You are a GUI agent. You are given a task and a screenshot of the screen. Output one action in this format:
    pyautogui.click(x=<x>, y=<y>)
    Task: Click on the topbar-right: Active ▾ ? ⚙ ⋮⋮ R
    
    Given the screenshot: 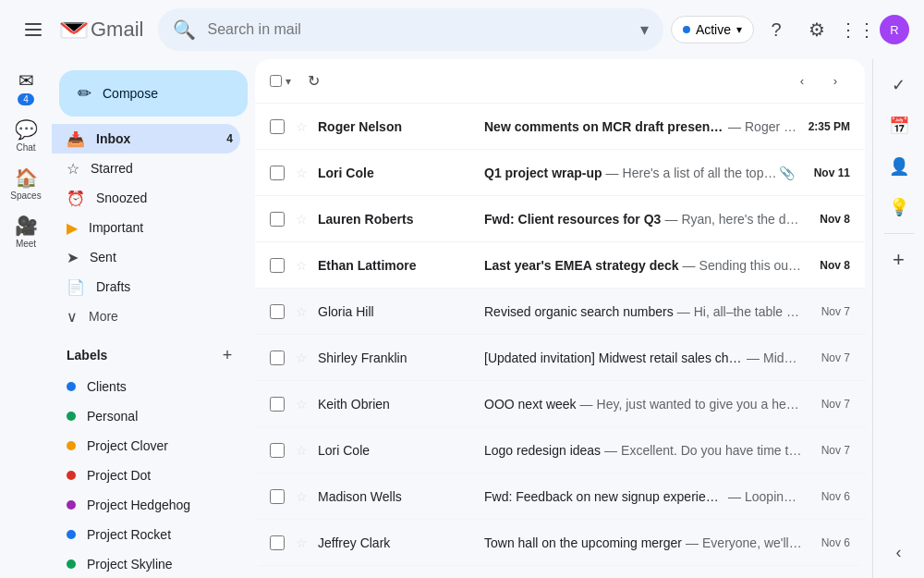 What is the action you would take?
    pyautogui.click(x=790, y=30)
    